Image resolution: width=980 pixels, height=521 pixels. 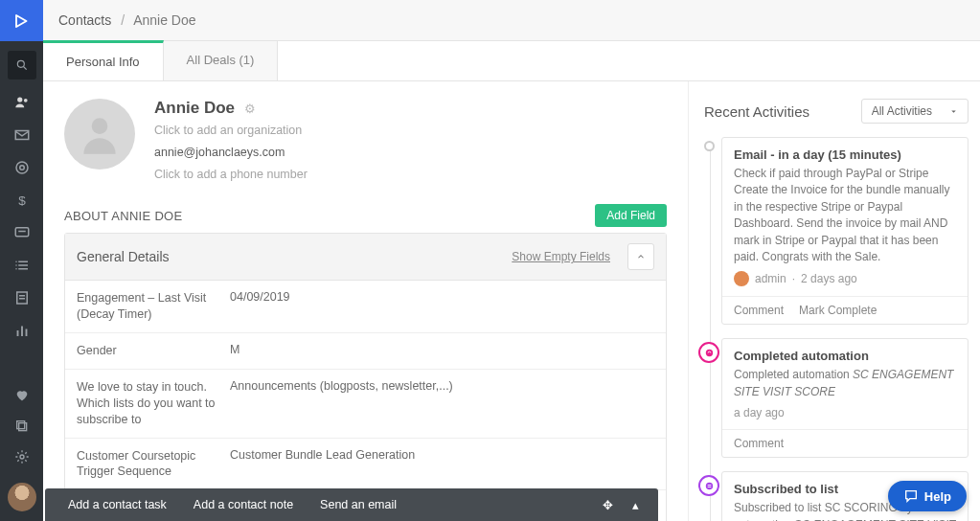 What do you see at coordinates (757, 111) in the screenshot?
I see `activities-heading: Recent Activities` at bounding box center [757, 111].